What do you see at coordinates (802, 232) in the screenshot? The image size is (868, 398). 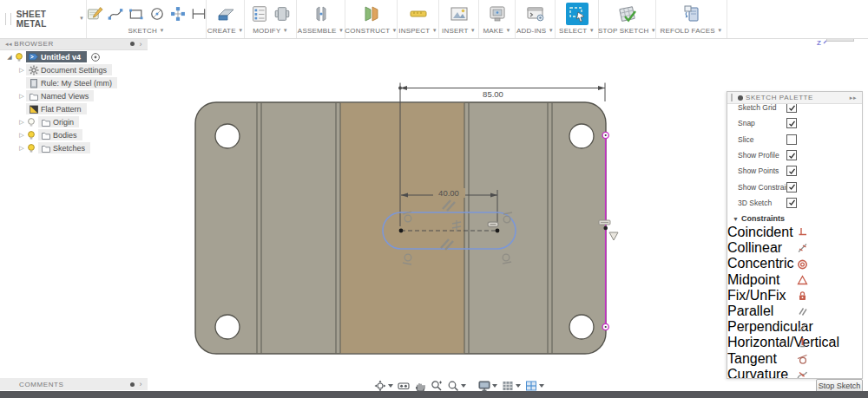 I see `coincident-icon` at bounding box center [802, 232].